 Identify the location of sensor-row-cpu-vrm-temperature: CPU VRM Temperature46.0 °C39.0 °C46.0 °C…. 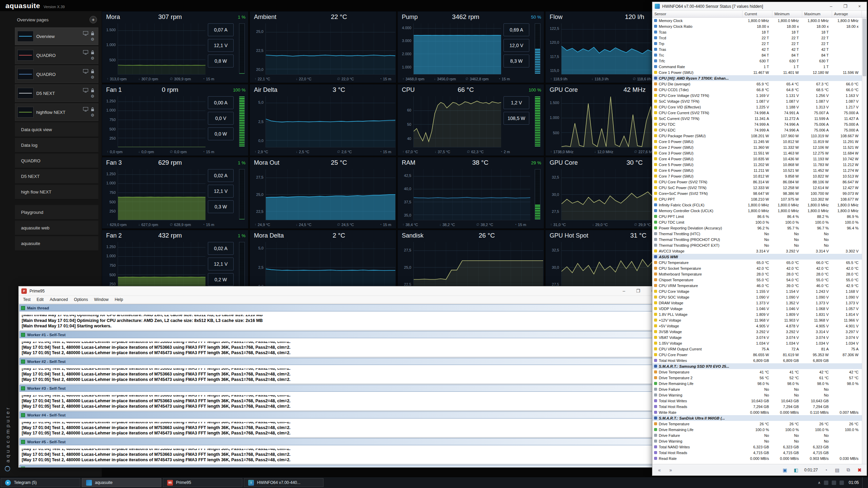
(757, 285).